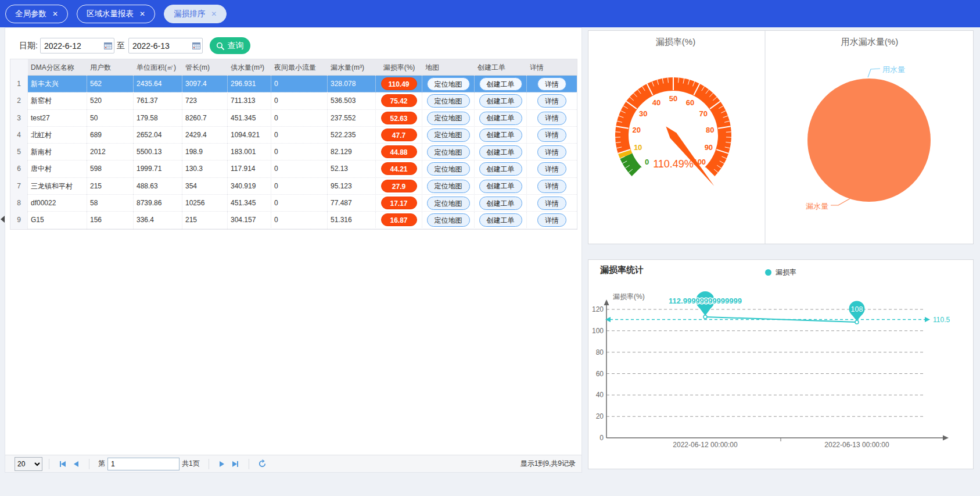  What do you see at coordinates (135, 45) in the screenshot?
I see `date-filter-toolbar: 日期: 至` at bounding box center [135, 45].